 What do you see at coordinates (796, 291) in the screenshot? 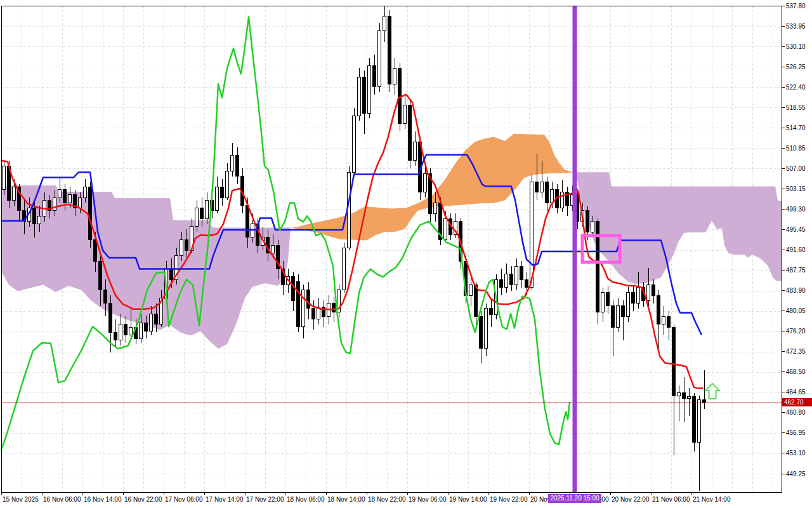
I see `svg-text: 483.90` at bounding box center [796, 291].